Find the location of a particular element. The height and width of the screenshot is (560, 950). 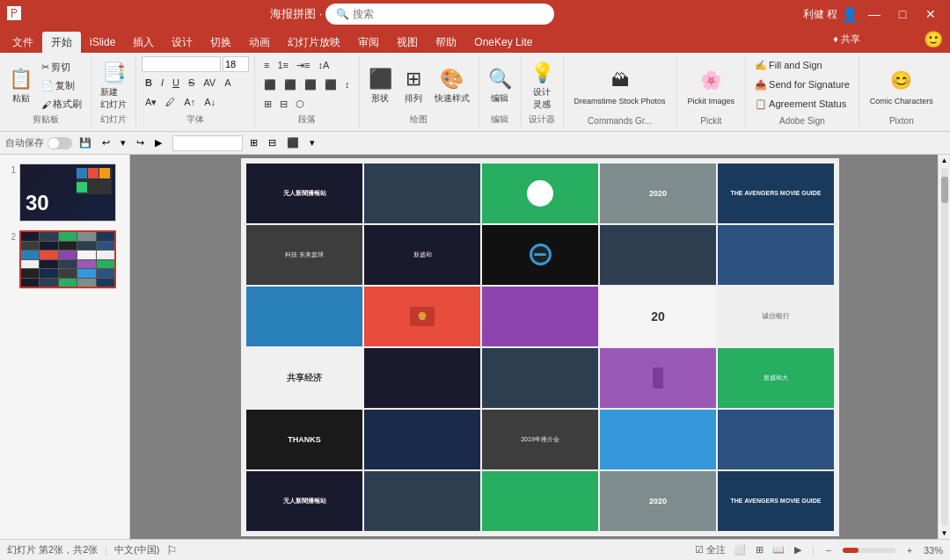

search-input is located at coordinates (449, 14).